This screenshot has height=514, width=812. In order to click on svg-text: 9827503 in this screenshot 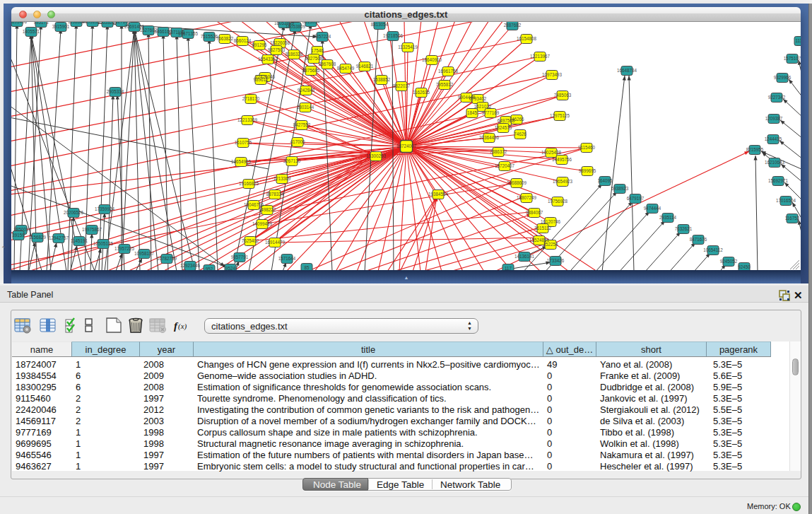, I will do `click(277, 49)`.